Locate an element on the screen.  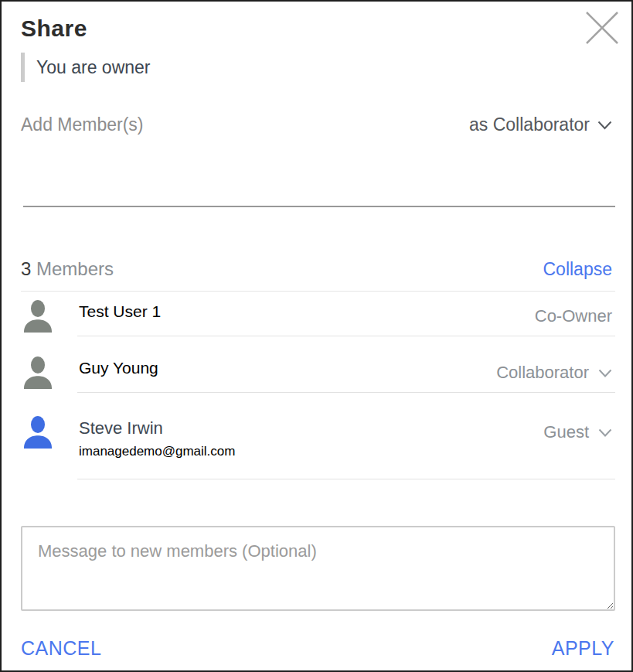
members-count: 3 is located at coordinates (26, 269).